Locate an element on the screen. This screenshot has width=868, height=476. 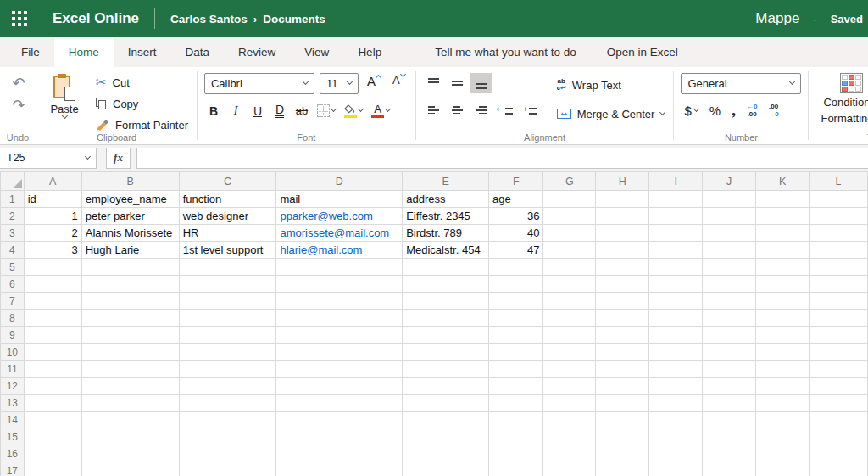
cell-D5 is located at coordinates (339, 267).